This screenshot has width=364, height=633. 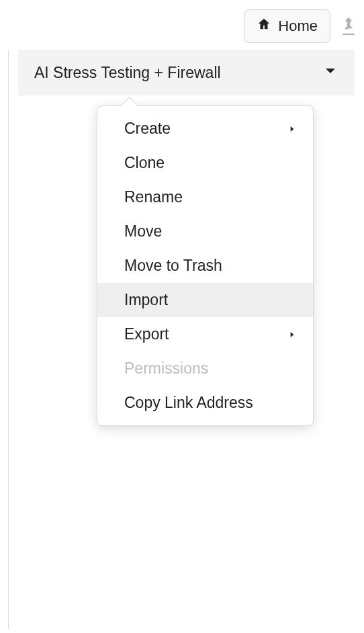 What do you see at coordinates (146, 300) in the screenshot?
I see `menu-item-label: Import` at bounding box center [146, 300].